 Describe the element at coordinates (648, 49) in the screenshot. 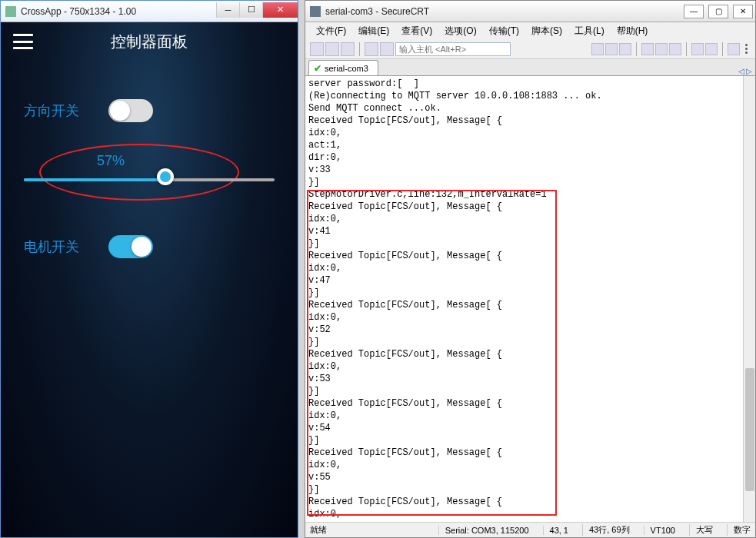

I see `print-icon` at that location.